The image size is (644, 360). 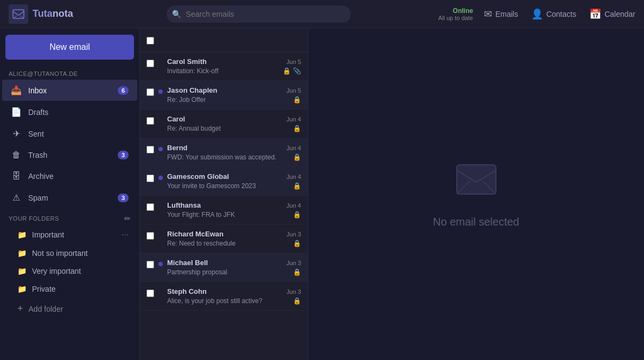 What do you see at coordinates (224, 124) in the screenshot?
I see `email-item-carol: Carol Jun 4 Re: Annual budget 🔒` at bounding box center [224, 124].